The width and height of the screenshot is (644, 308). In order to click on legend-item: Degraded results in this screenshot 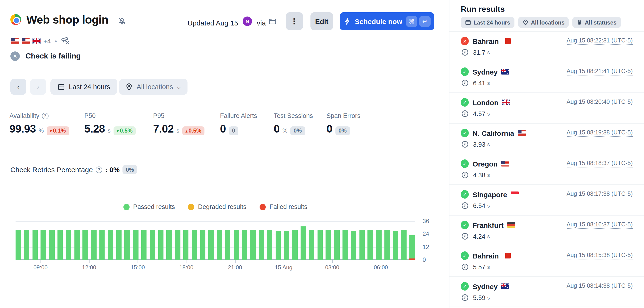, I will do `click(217, 207)`.